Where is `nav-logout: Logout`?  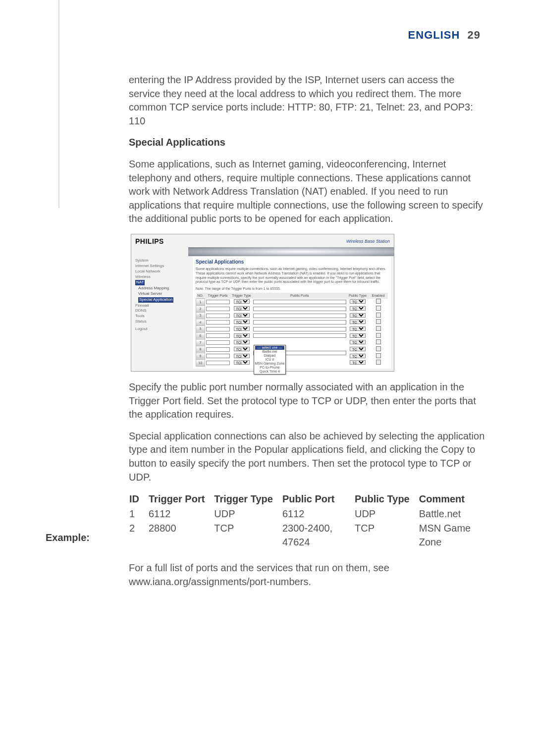
nav-logout: Logout is located at coordinates (163, 329).